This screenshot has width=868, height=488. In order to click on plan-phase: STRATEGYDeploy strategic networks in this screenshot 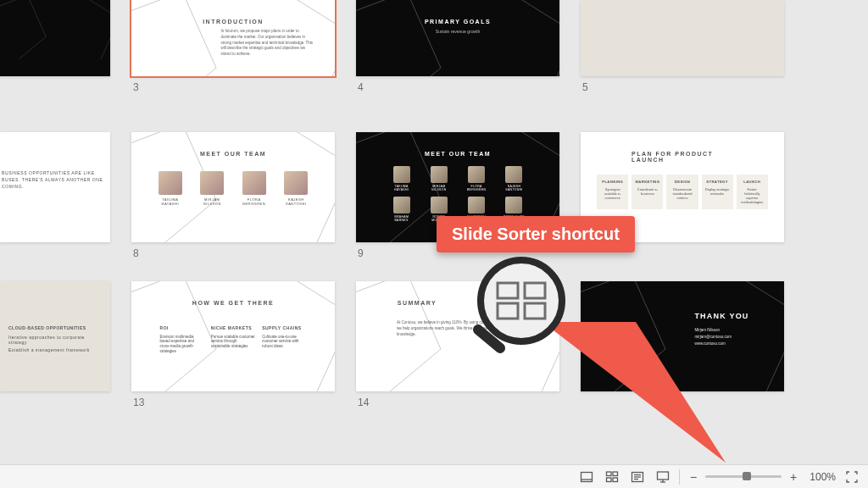, I will do `click(717, 191)`.